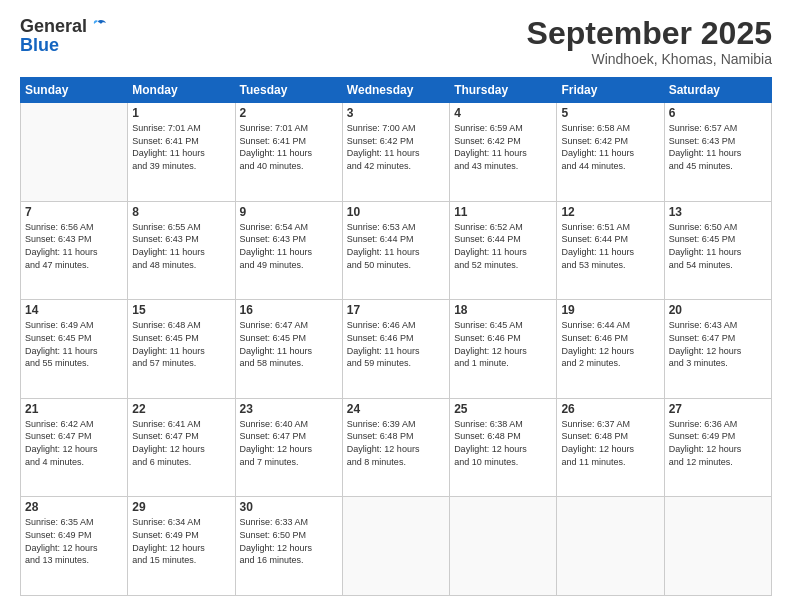 The width and height of the screenshot is (792, 612). What do you see at coordinates (503, 310) in the screenshot?
I see `day-number: 18` at bounding box center [503, 310].